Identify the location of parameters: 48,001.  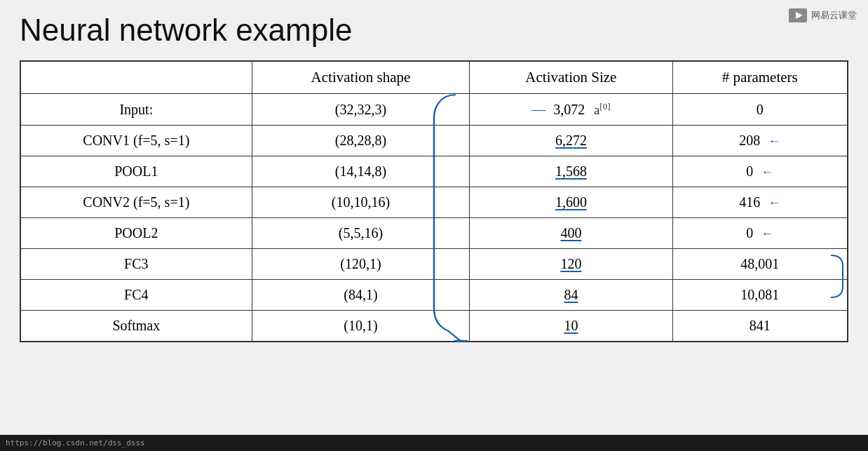
(760, 264).